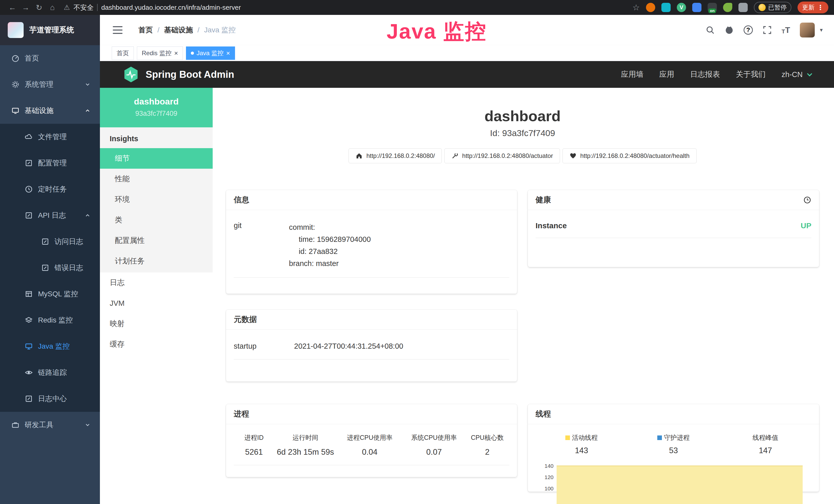  What do you see at coordinates (156, 158) in the screenshot?
I see `sba-menu-details: 细节` at bounding box center [156, 158].